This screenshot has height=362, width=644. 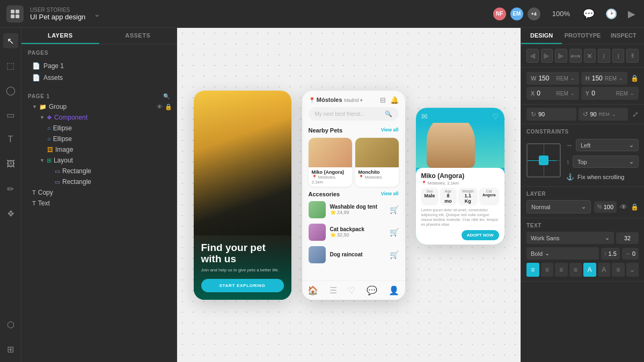 I want to click on layer-group: ▼ 📁 Group 👁 🔒, so click(x=99, y=107).